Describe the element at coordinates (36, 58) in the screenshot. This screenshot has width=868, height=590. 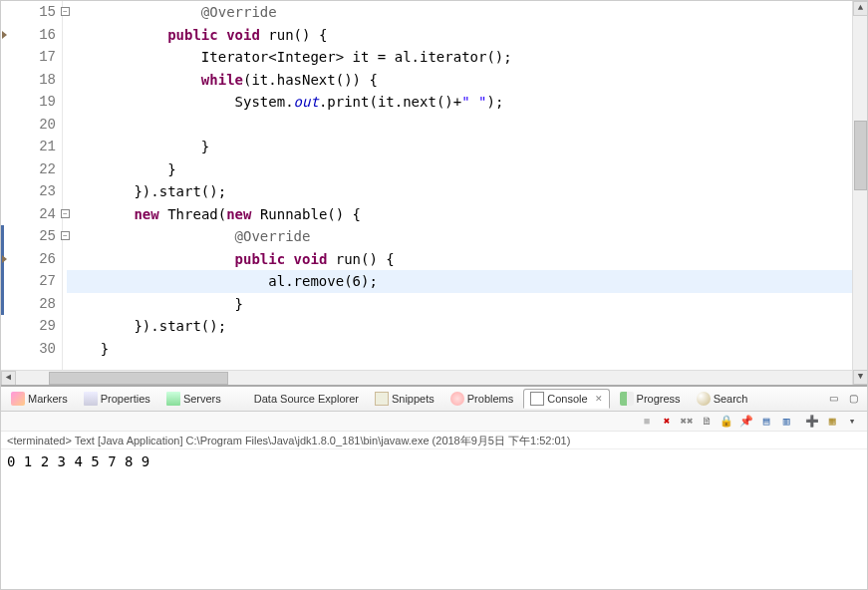
I see `line-number: 17` at that location.